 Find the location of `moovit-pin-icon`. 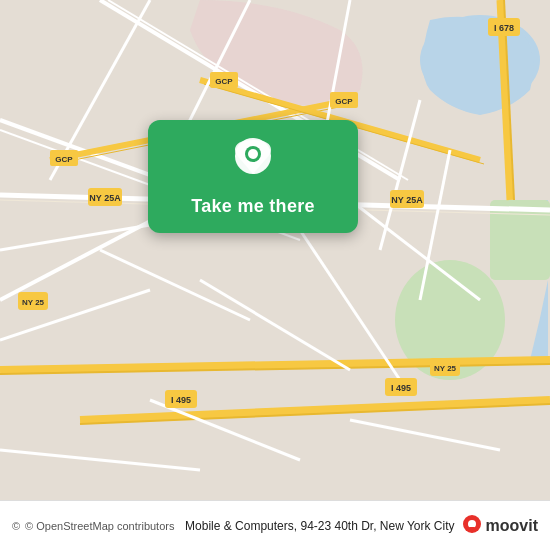

moovit-pin-icon is located at coordinates (472, 526).